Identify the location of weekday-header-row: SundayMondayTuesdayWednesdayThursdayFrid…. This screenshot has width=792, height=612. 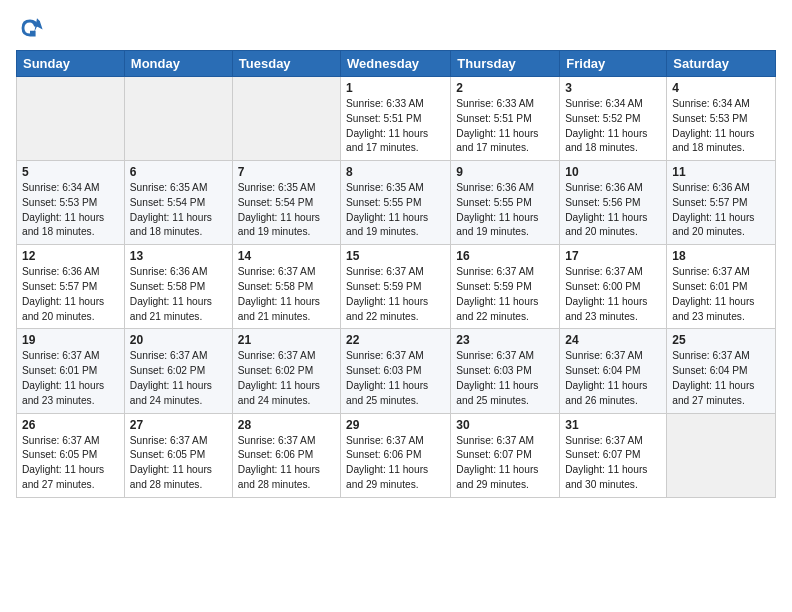
(396, 64).